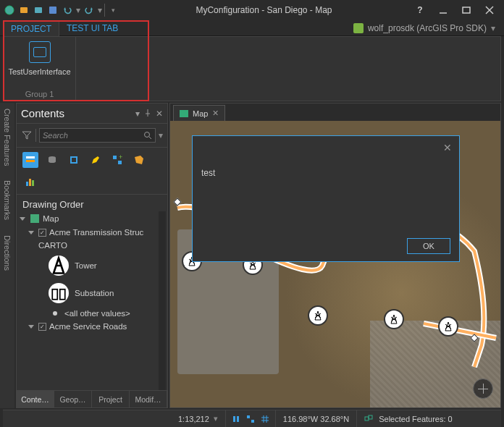 The height and width of the screenshot is (427, 504). I want to click on tab-geoprocessing: Geop…, so click(73, 399).